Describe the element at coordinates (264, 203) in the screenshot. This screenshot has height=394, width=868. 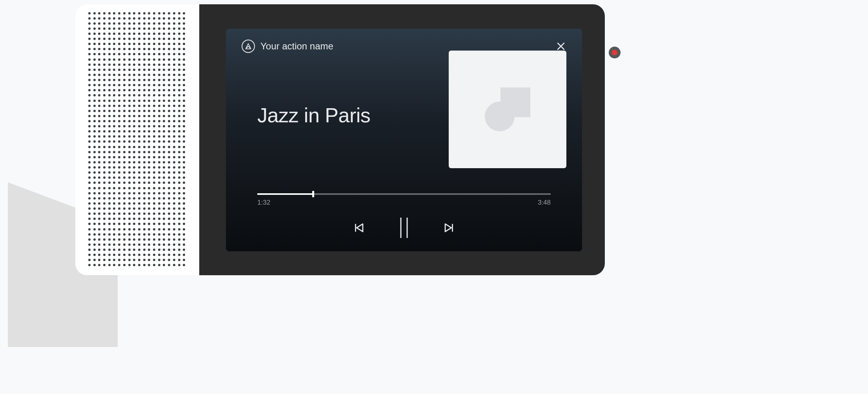
I see `elapsed-time: 1:32` at that location.